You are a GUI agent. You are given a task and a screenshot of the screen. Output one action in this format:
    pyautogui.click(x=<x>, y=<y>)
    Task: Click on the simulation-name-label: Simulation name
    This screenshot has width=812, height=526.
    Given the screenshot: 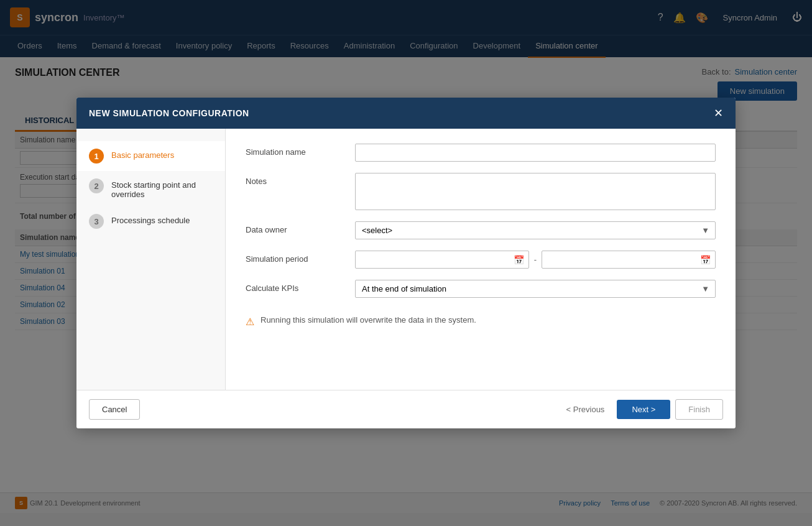 What is the action you would take?
    pyautogui.click(x=295, y=150)
    